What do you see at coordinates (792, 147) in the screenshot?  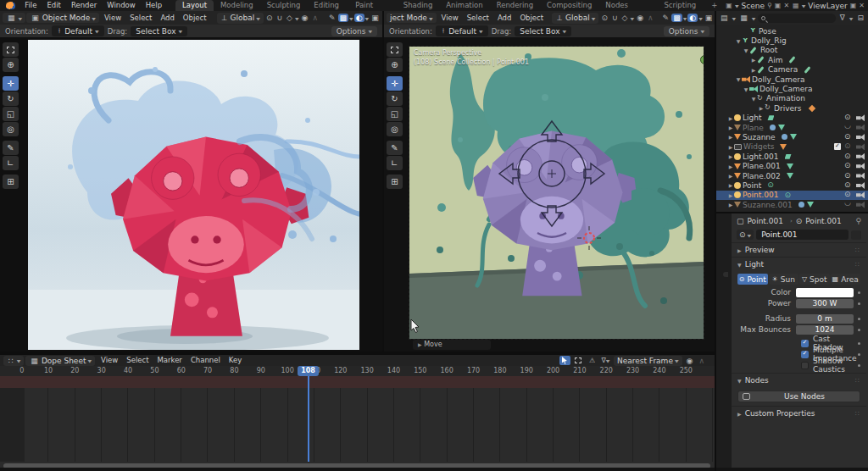 I see `outliner-row: ▶ Widgets` at bounding box center [792, 147].